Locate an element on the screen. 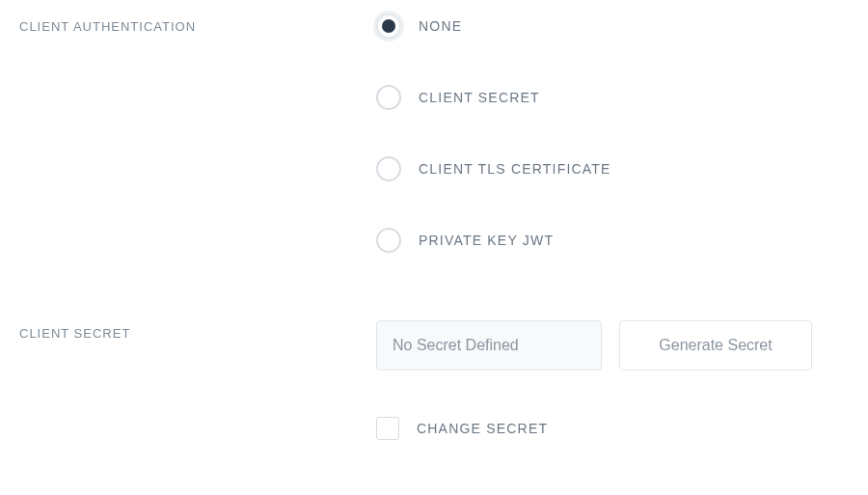 The width and height of the screenshot is (868, 495). radio-label-client-secret: Client Secret is located at coordinates (479, 97).